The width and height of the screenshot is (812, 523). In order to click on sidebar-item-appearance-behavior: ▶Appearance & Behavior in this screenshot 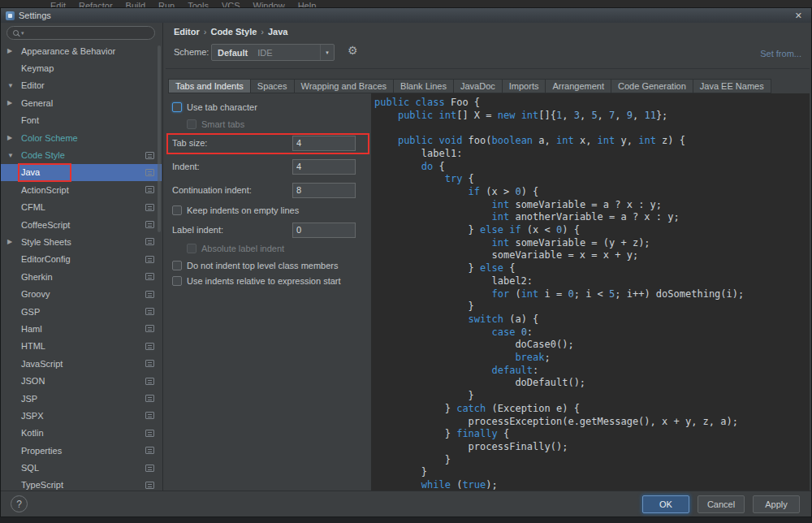, I will do `click(81, 50)`.